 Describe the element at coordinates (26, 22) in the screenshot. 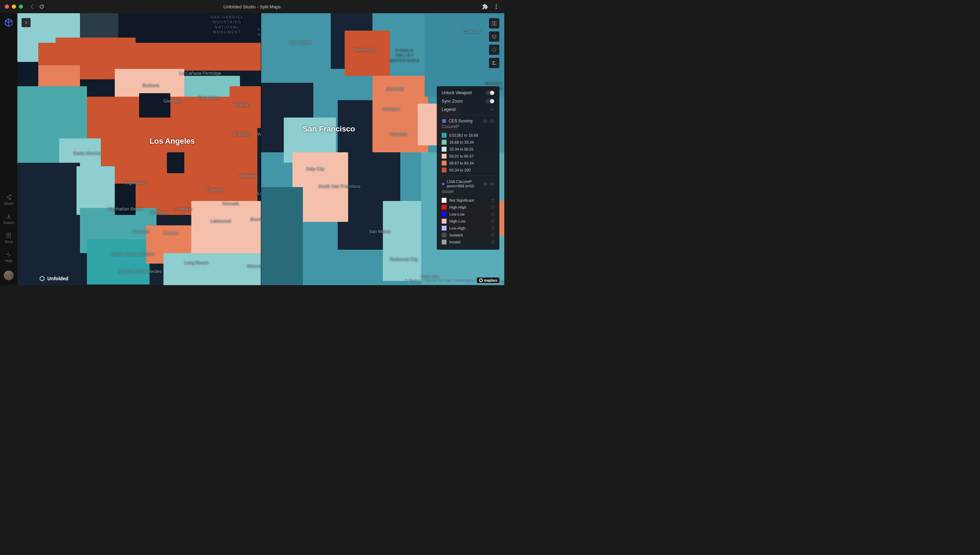

I see `expand-panel-button` at that location.